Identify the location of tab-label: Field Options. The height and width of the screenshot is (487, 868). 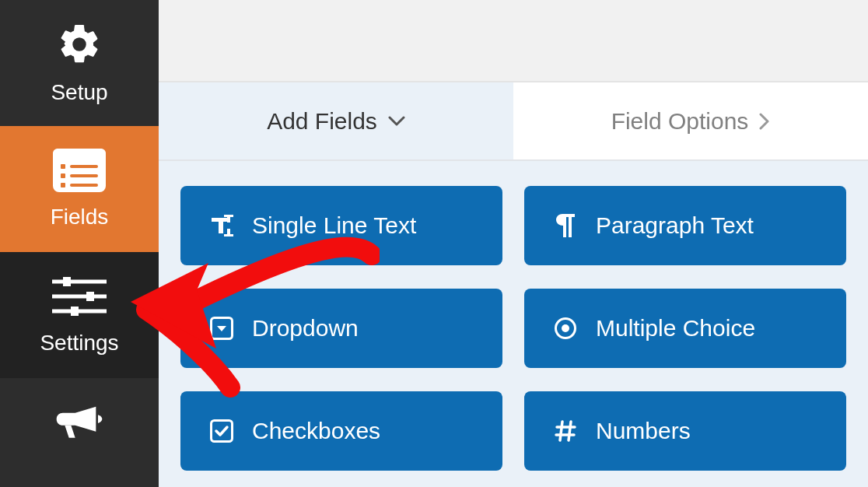
(680, 121).